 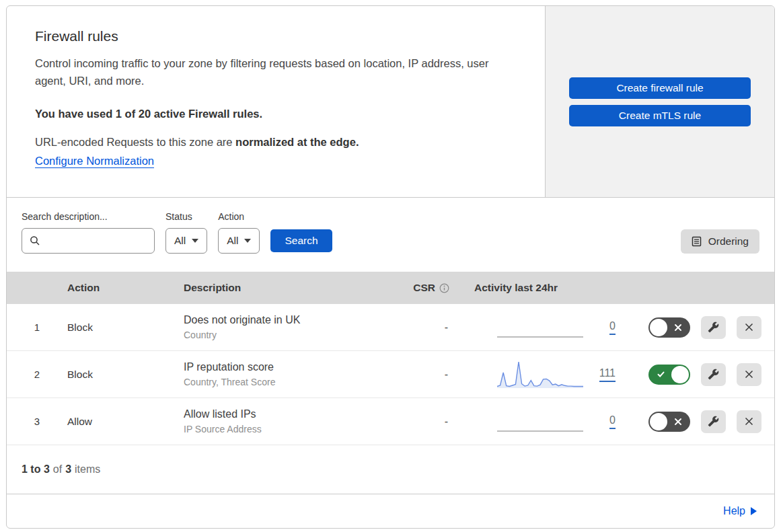 I want to click on rule-description: Does not originate in UK, so click(x=284, y=320).